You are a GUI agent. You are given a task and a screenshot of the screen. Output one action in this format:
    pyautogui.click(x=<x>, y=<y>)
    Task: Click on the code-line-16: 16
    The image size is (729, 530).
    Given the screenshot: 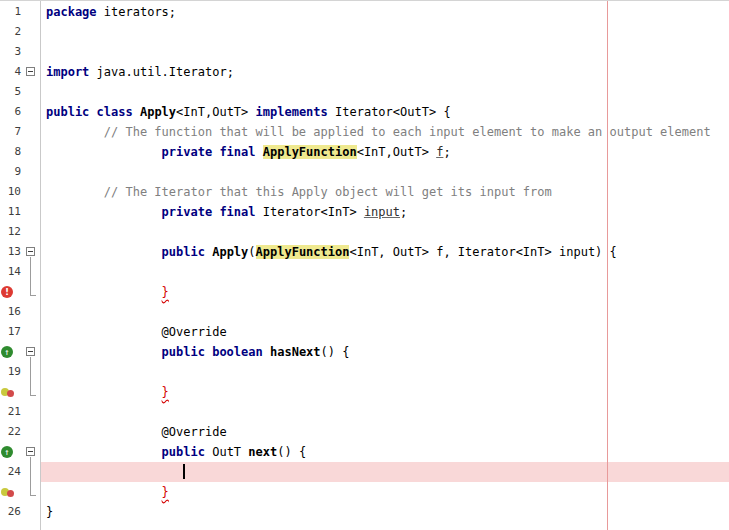 What is the action you would take?
    pyautogui.click(x=364, y=312)
    